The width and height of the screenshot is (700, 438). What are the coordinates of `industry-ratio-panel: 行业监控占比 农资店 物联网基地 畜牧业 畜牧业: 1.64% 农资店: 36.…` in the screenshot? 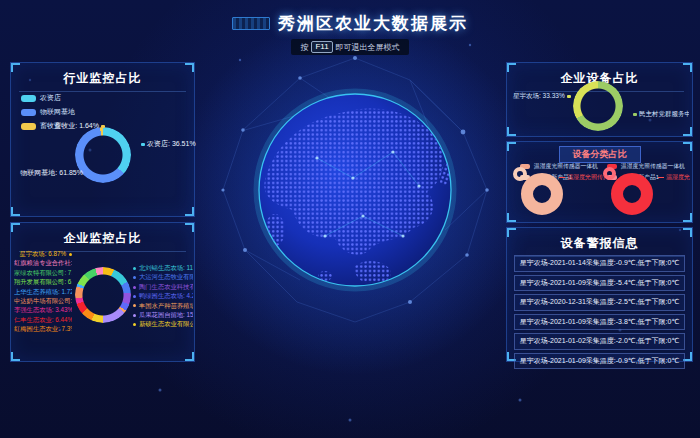 It's located at (102, 140).